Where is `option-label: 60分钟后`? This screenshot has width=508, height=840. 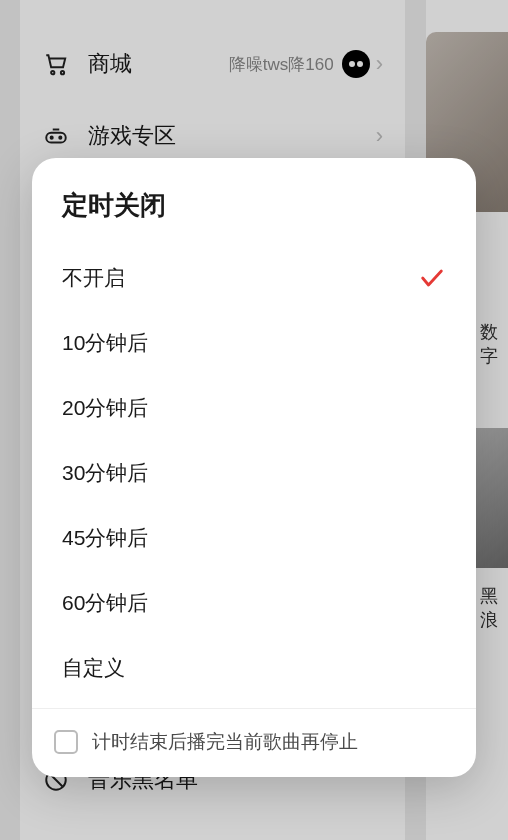
option-label: 60分钟后 is located at coordinates (105, 603).